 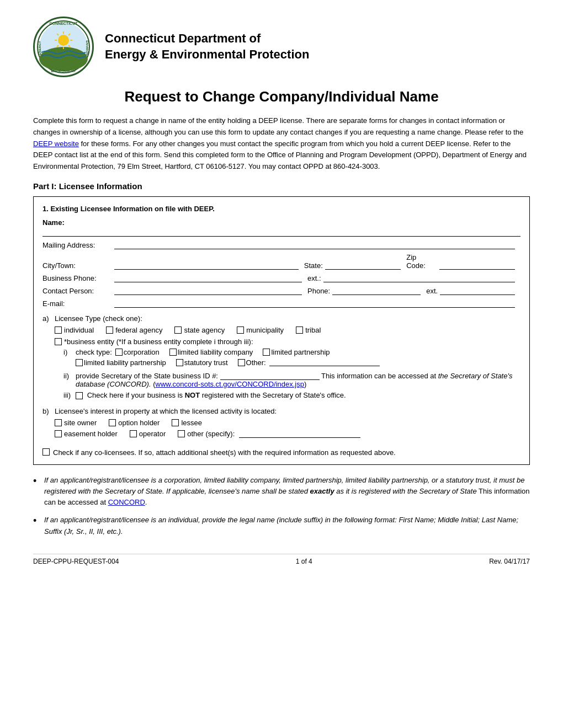 What do you see at coordinates (315, 245) in the screenshot?
I see `mailing-input-line` at bounding box center [315, 245].